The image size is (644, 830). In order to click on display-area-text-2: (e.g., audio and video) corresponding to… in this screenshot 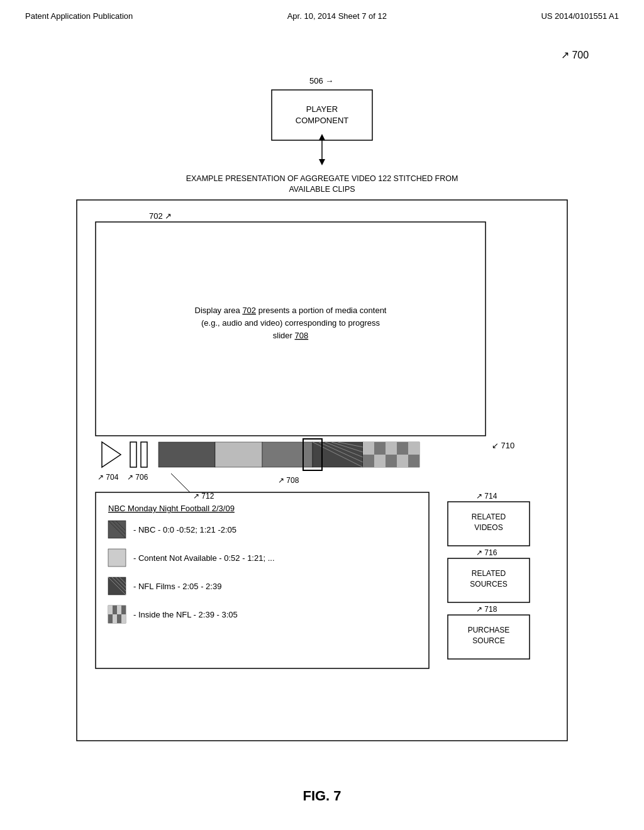, I will do `click(291, 323)`.